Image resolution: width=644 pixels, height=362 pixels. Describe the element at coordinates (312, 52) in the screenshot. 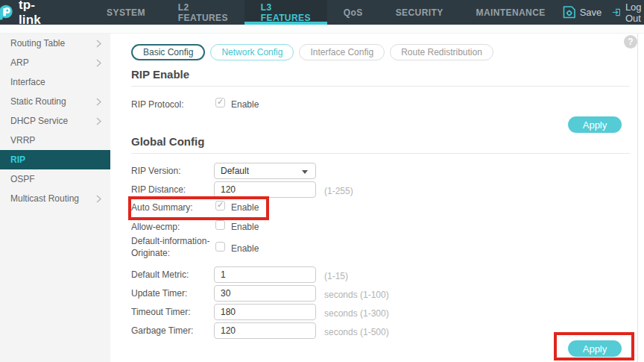

I see `config-tabs: Basic Config Network Config Interface Co…` at that location.